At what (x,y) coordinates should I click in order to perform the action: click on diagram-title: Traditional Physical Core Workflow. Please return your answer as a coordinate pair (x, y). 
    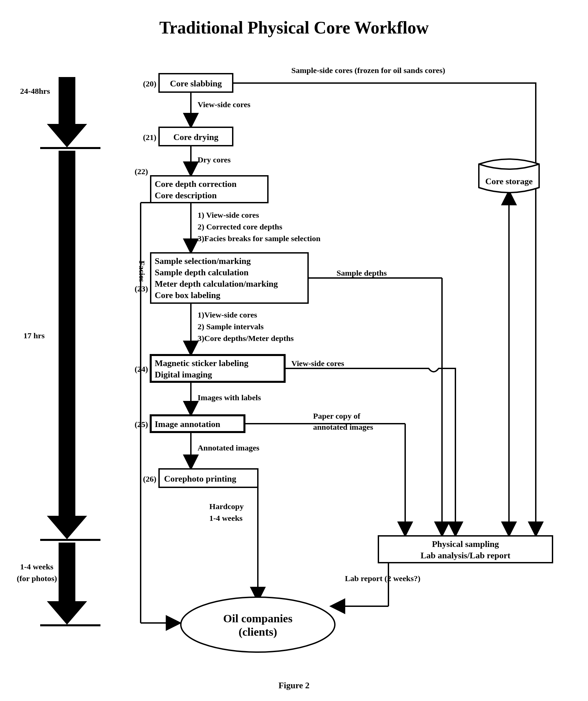
    Looking at the image, I should click on (294, 27).